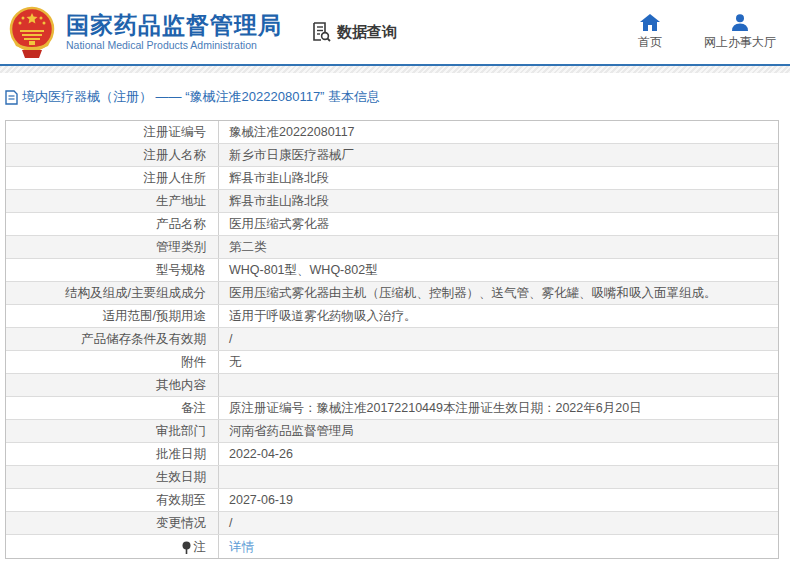  Describe the element at coordinates (112, 178) in the screenshot. I see `row-label: 注册人住所` at that location.